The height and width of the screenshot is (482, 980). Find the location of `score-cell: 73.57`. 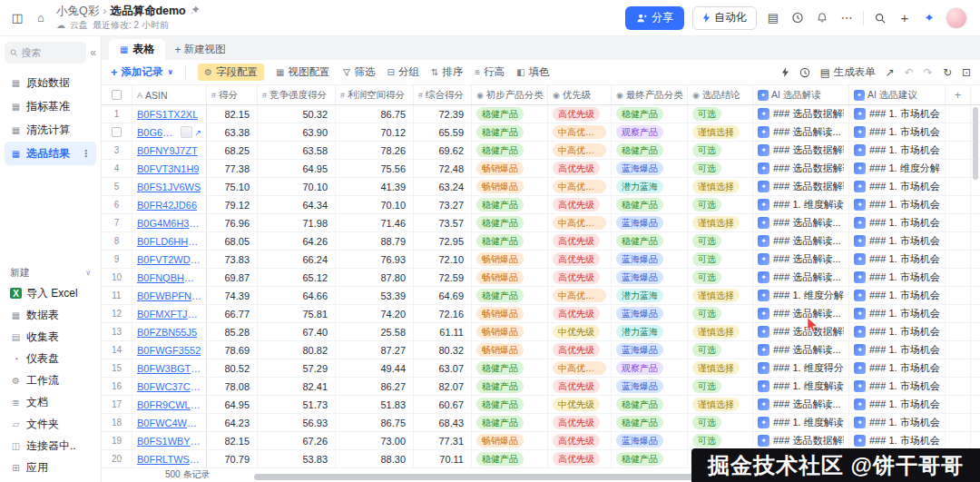

score-cell: 73.57 is located at coordinates (443, 223).